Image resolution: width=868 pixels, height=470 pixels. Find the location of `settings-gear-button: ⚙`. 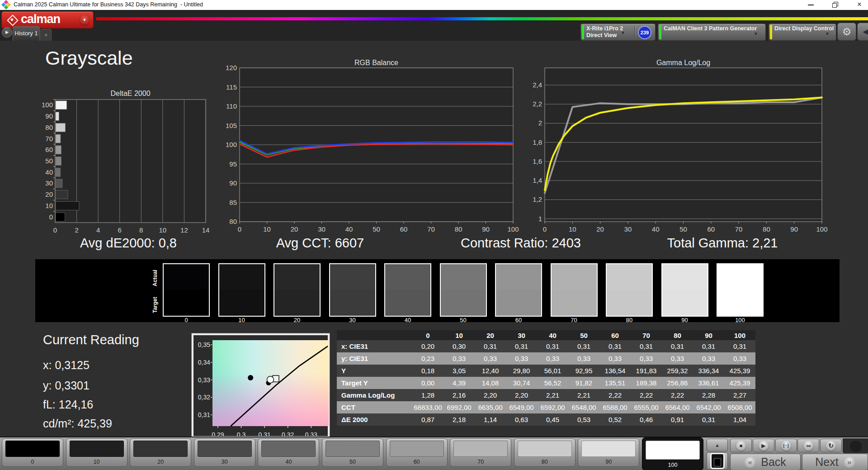

settings-gear-button: ⚙ is located at coordinates (847, 32).